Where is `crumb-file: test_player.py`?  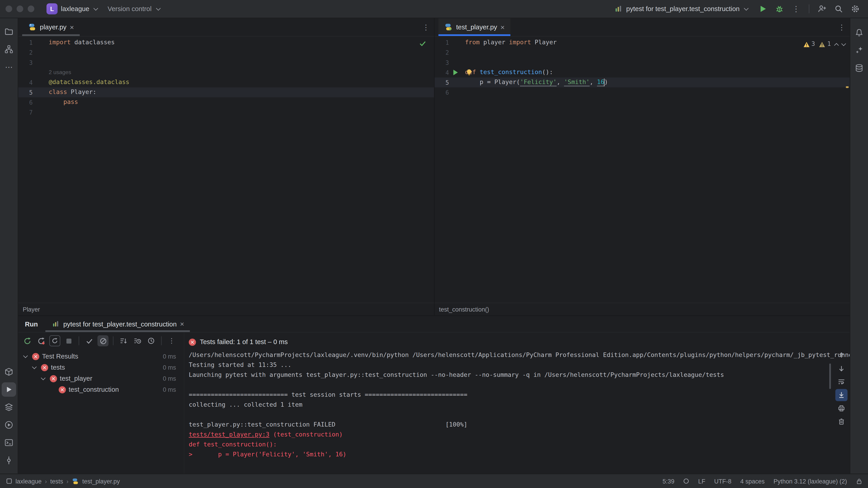 crumb-file: test_player.py is located at coordinates (101, 481).